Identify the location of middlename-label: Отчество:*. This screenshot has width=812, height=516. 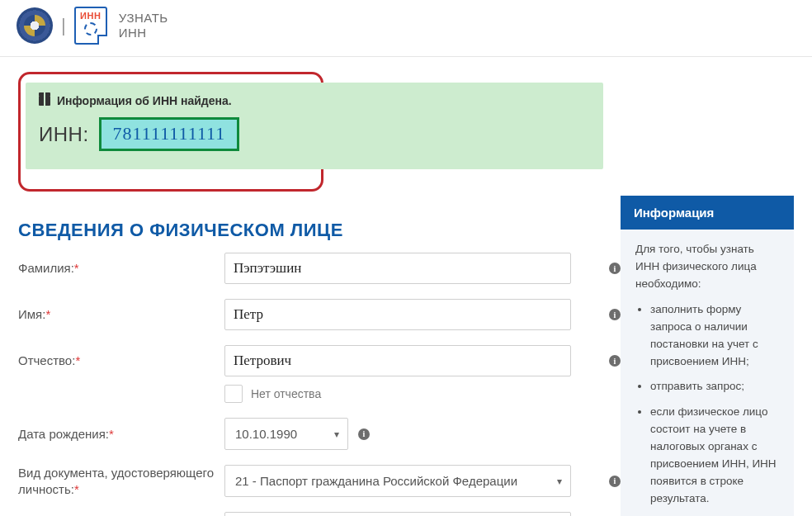
(121, 361).